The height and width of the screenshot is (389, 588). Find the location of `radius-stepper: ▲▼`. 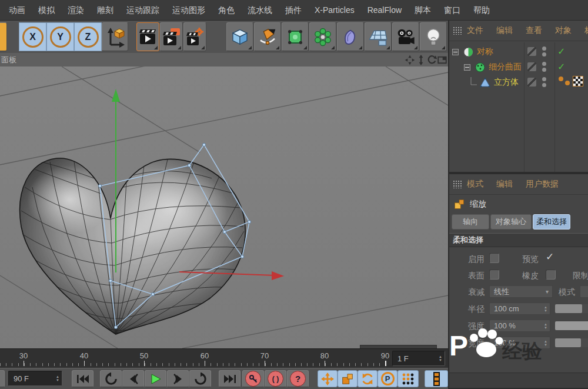

radius-stepper: ▲▼ is located at coordinates (546, 309).